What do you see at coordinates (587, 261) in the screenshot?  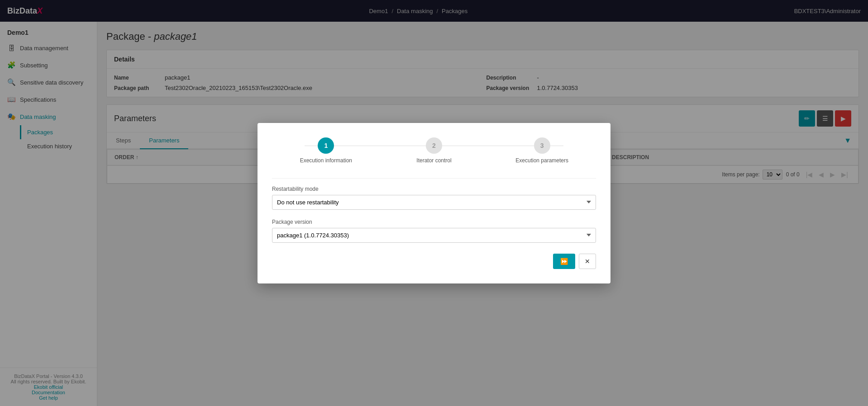 I see `close-icon: ✕` at bounding box center [587, 261].